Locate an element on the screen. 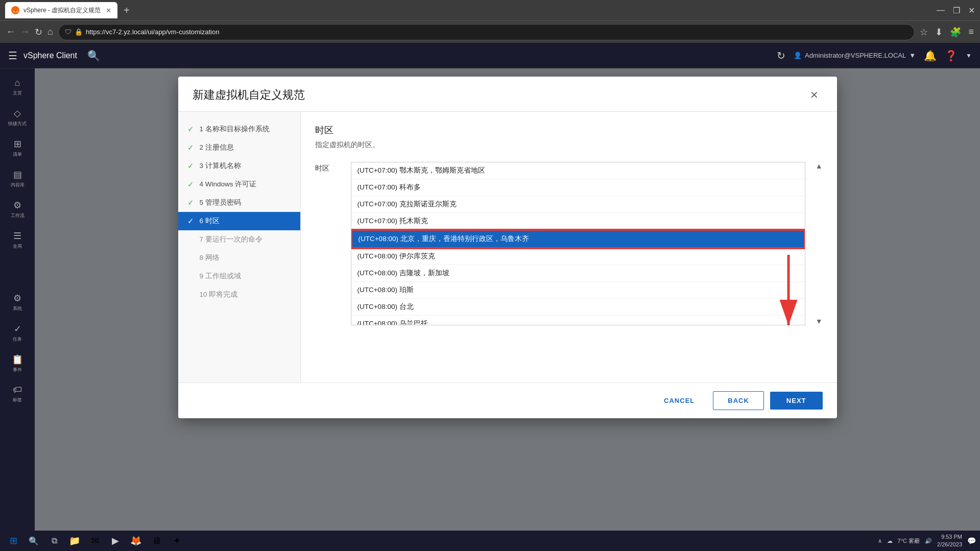 The height and width of the screenshot is (551, 980). search-icon: 🔍 is located at coordinates (94, 56).